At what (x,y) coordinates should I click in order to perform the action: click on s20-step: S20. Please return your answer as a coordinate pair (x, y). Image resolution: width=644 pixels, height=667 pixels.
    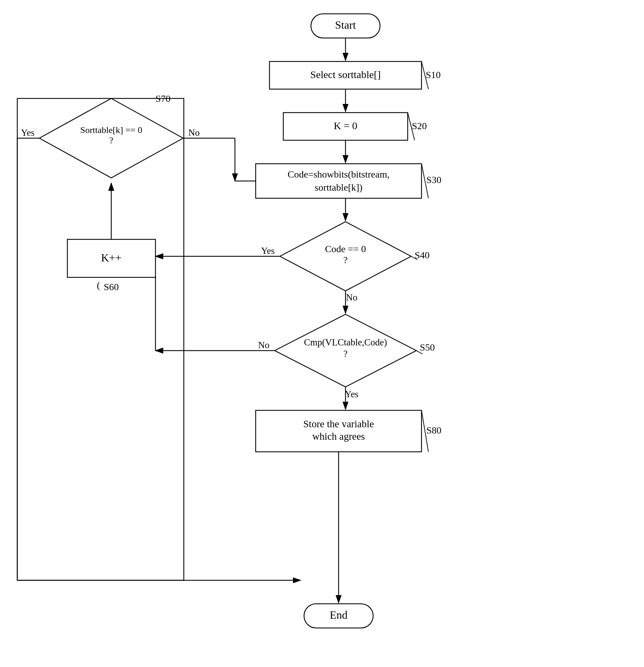
    Looking at the image, I should click on (419, 126).